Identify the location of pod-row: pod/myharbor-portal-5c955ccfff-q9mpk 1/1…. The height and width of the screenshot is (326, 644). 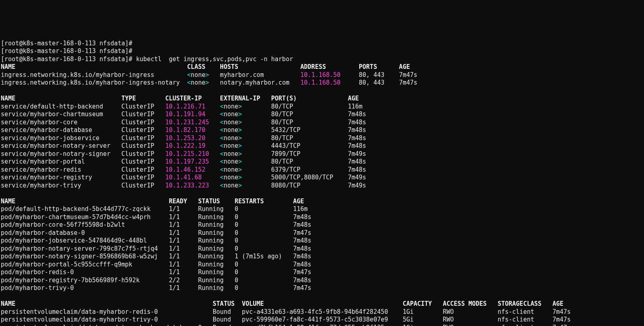
(156, 264).